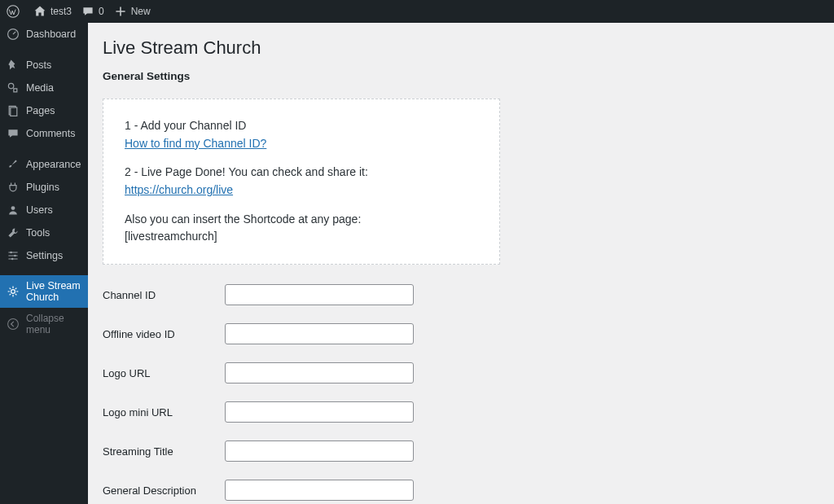 This screenshot has width=834, height=504. I want to click on field-offline-video-id: Offline video ID, so click(461, 334).